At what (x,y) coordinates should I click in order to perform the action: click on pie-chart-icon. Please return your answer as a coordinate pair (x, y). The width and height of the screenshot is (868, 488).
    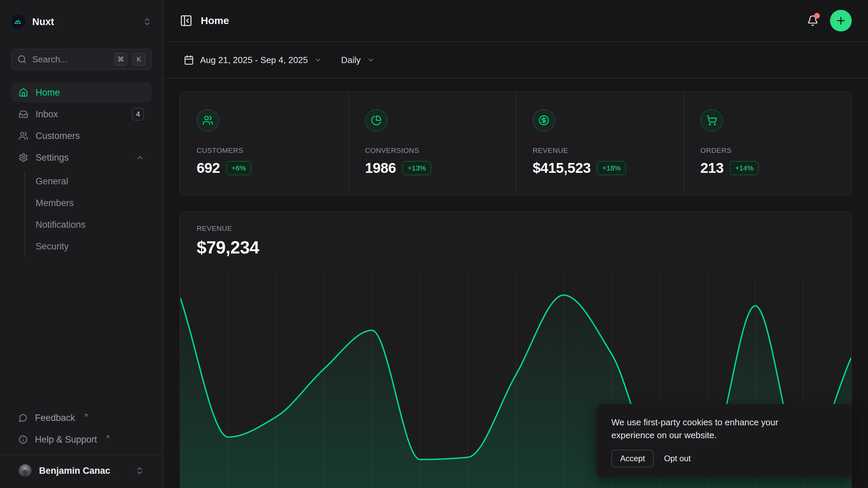
    Looking at the image, I should click on (376, 120).